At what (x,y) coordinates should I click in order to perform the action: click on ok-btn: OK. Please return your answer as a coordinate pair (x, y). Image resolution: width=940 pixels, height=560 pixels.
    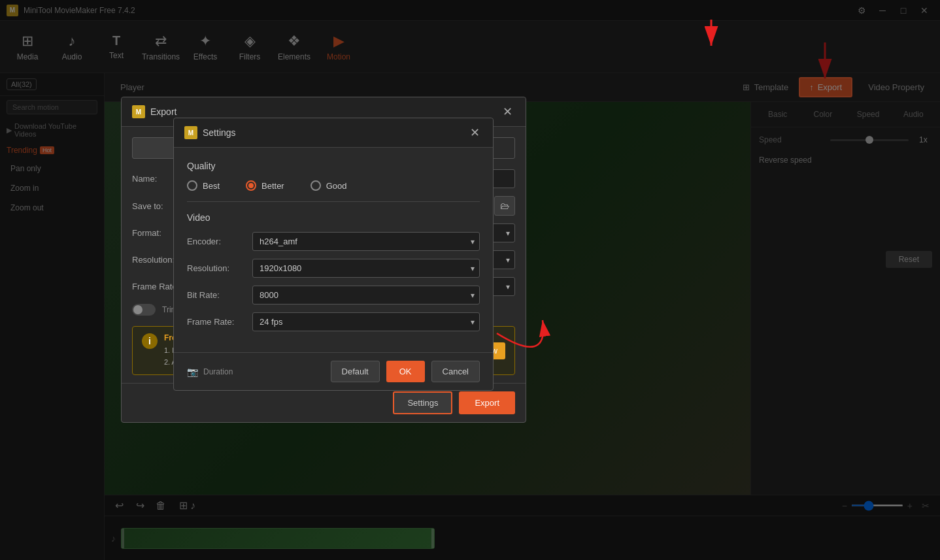
    Looking at the image, I should click on (405, 371).